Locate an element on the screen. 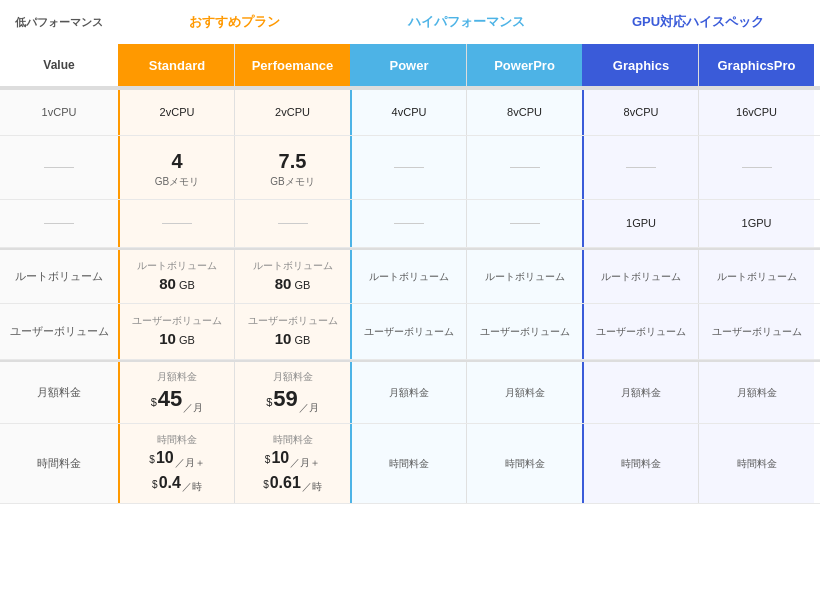  user-vol-standard: ユーザーボリューム 10 GB is located at coordinates (176, 332).